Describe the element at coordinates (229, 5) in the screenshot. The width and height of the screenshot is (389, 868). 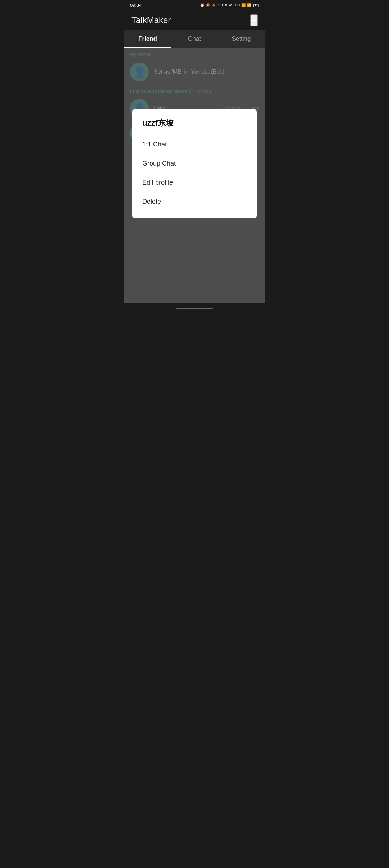
I see `status-icons: ⏰ 🔕 ⚡ 21.0 KB/S HD 📶 📶 [98]` at that location.